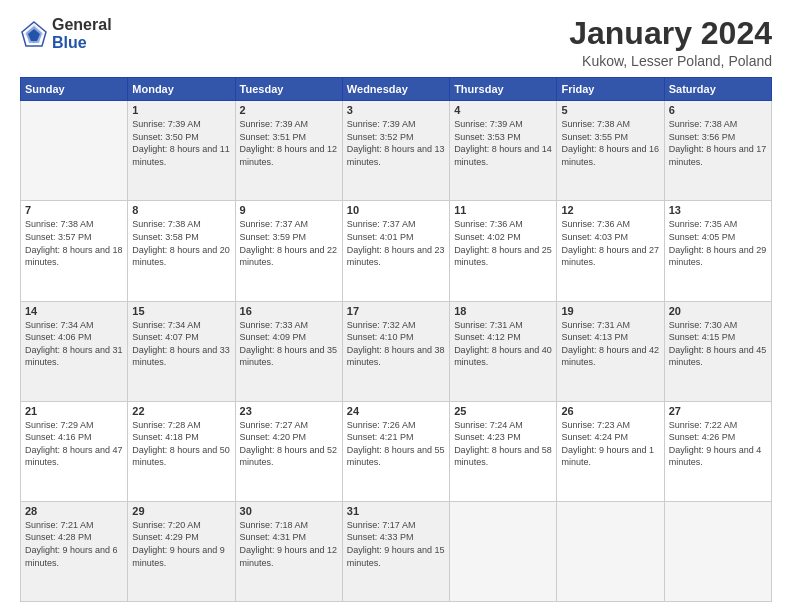  Describe the element at coordinates (74, 344) in the screenshot. I see `day-info: Sunrise: 7:34 AMSunset: 4:06 PMDaylight:…` at that location.